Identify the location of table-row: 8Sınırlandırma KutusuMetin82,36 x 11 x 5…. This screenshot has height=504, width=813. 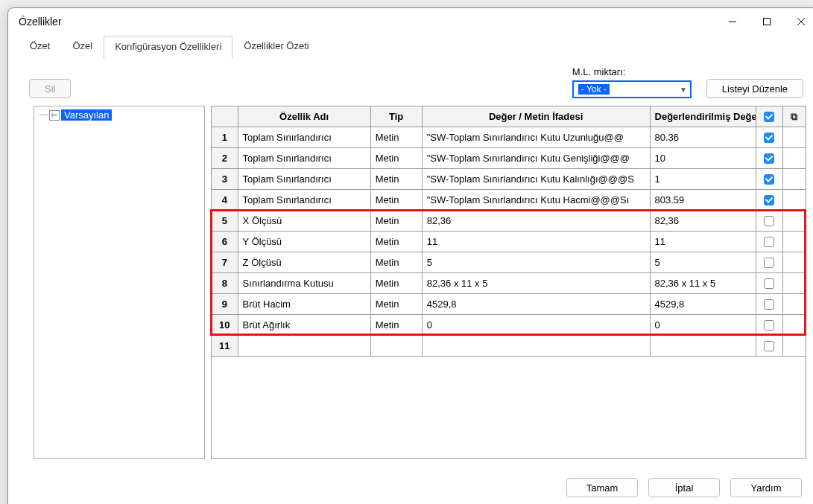
(509, 284).